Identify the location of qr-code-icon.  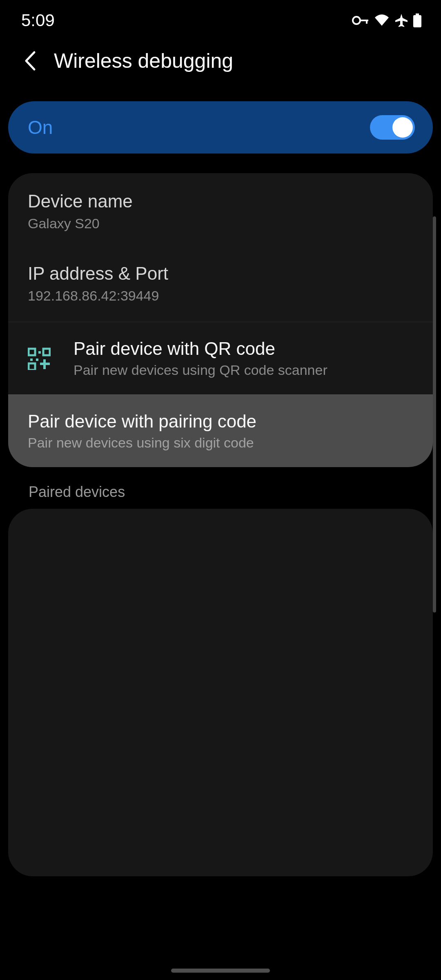
(39, 359).